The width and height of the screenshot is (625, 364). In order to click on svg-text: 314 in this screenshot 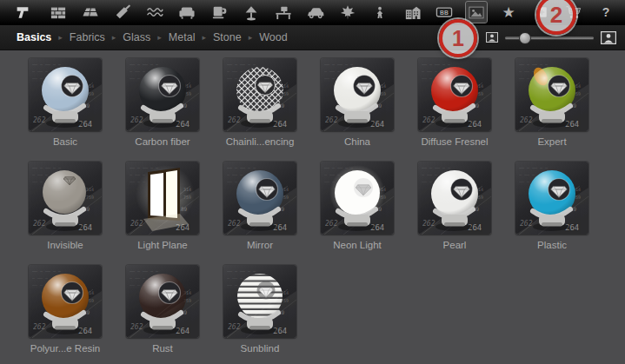, I will do `click(90, 189)`.